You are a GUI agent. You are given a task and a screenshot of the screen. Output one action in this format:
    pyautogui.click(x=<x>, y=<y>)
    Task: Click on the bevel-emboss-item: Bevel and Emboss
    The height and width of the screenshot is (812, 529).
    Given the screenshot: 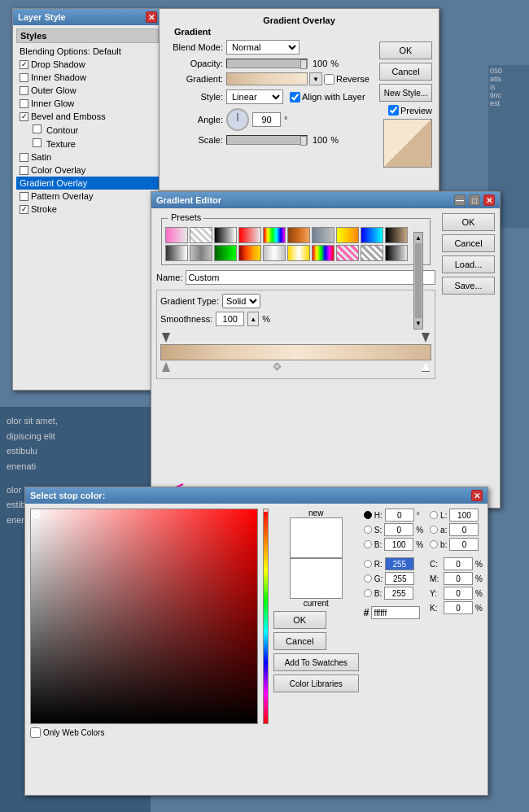 What is the action you would take?
    pyautogui.click(x=88, y=116)
    